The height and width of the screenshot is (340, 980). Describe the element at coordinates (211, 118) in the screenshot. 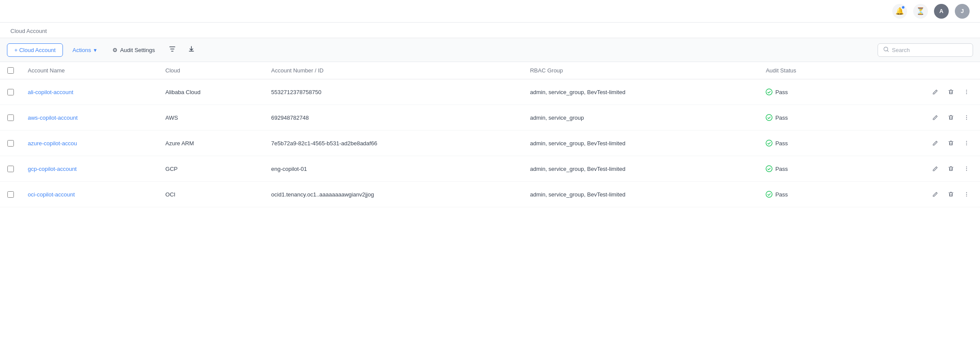

I see `row-cloud: AWS` at that location.